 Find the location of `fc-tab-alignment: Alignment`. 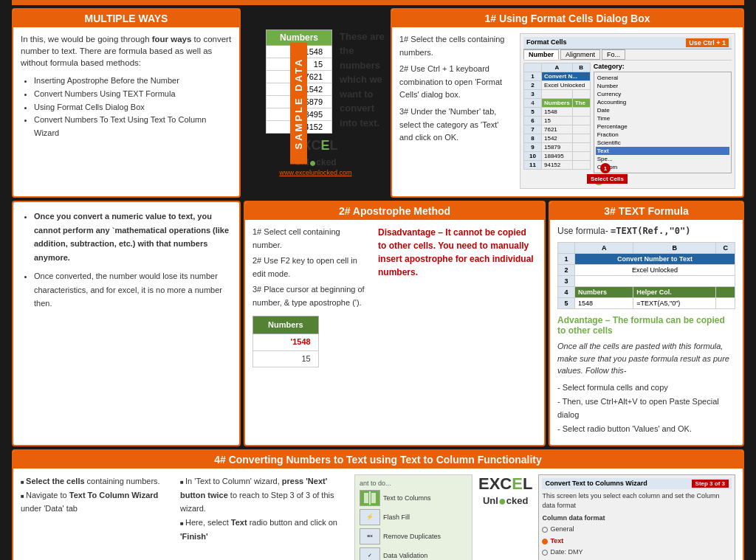

fc-tab-alignment: Alignment is located at coordinates (580, 55).